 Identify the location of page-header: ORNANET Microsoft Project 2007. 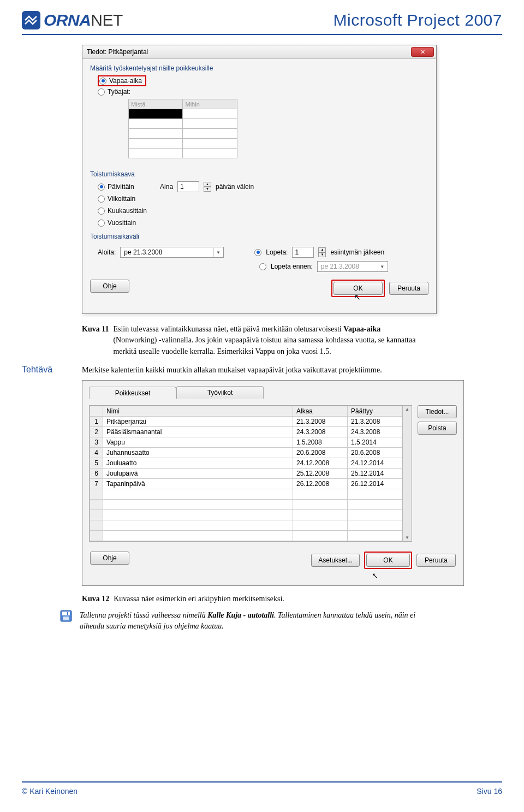
(262, 23).